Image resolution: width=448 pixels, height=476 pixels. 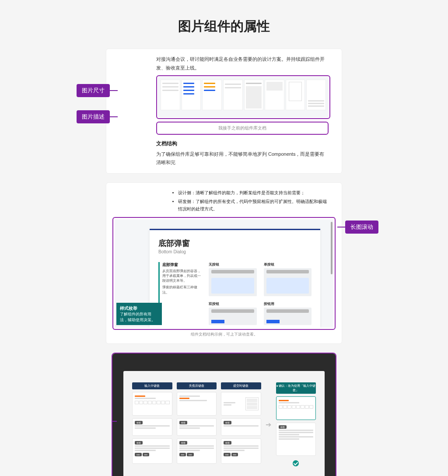 What do you see at coordinates (233, 264) in the screenshot?
I see `cell-label: 无按钮` at bounding box center [233, 264].